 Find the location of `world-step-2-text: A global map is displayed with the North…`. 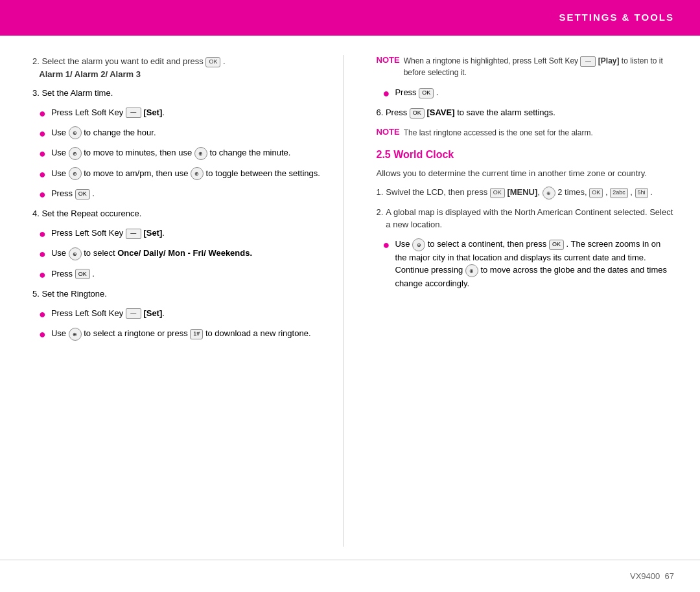

world-step-2-text: A global map is displayed with the North… is located at coordinates (530, 219).